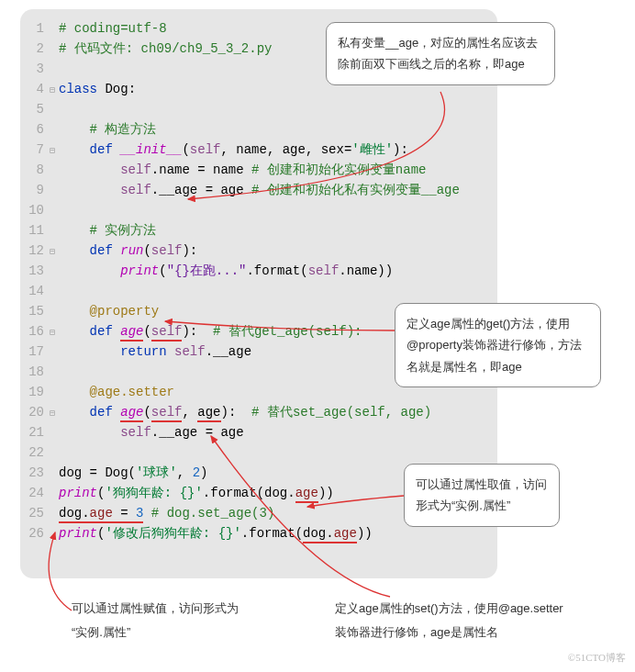 This screenshot has height=672, width=635. Describe the element at coordinates (482, 496) in the screenshot. I see `annotation-attr-get: 可以通过属性取值，访问形式为“实例.属性”` at that location.